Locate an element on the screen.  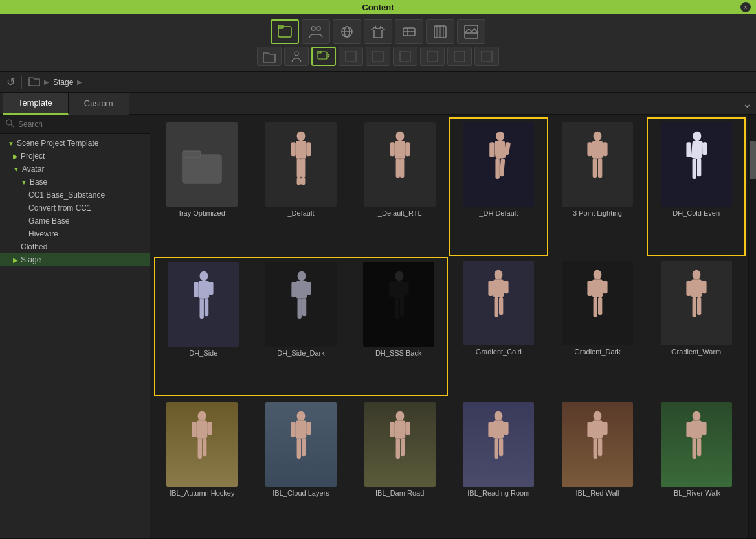
characters-button is located at coordinates (316, 32).